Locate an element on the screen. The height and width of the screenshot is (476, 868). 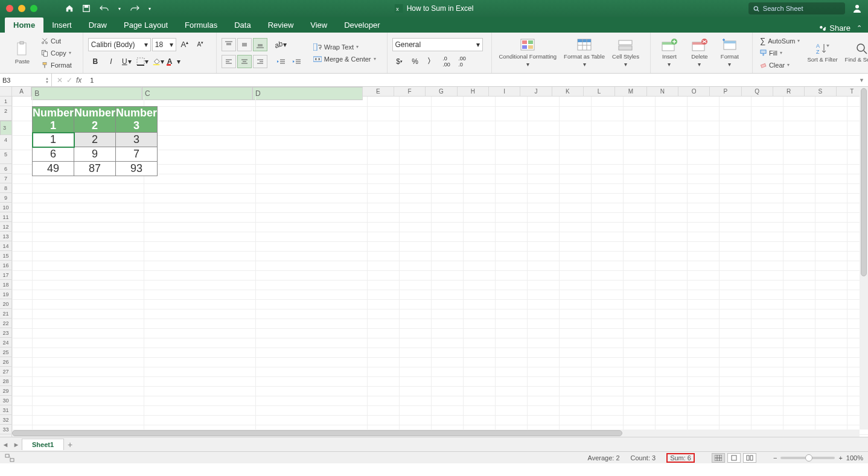
tab-developer: Developer is located at coordinates (362, 25).